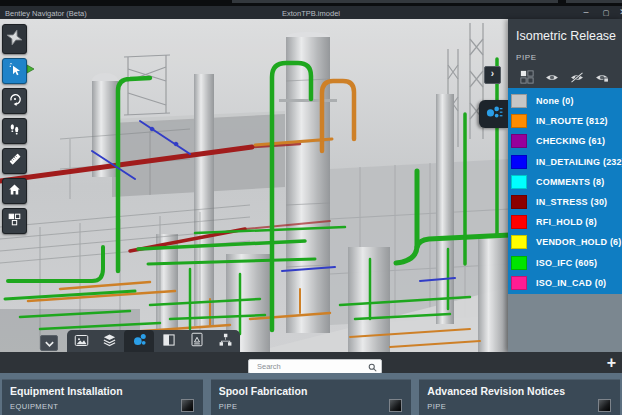 The height and width of the screenshot is (415, 622). I want to click on title-bar: Bentley Navigator (Beta) ExtonTPB.imodel…, so click(311, 12).